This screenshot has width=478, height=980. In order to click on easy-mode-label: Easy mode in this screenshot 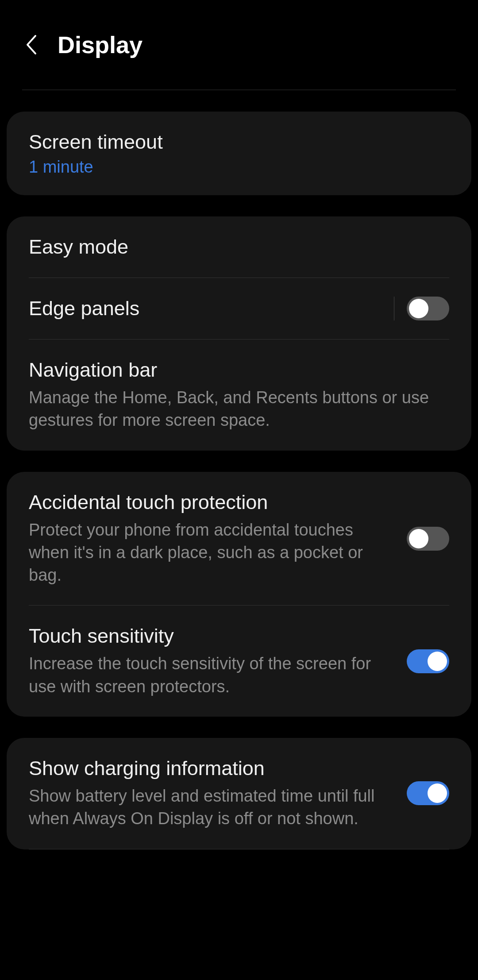, I will do `click(239, 247)`.